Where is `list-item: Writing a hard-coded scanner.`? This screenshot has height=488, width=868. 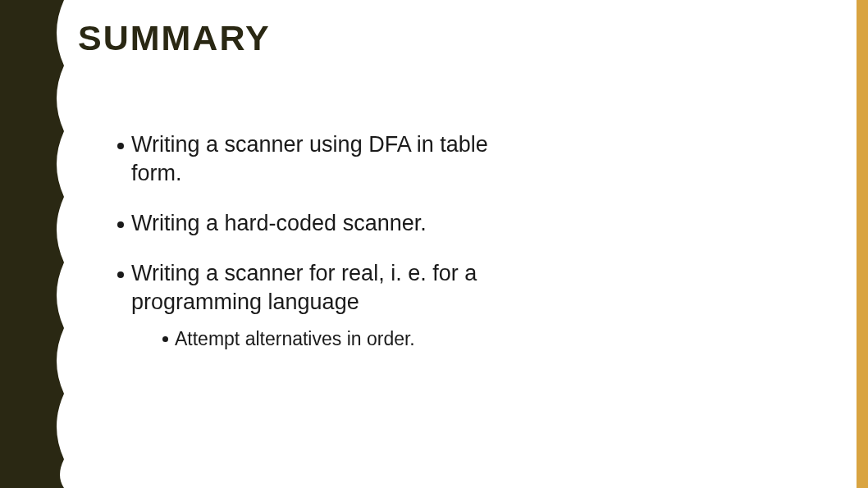 list-item: Writing a hard-coded scanner. is located at coordinates (481, 223).